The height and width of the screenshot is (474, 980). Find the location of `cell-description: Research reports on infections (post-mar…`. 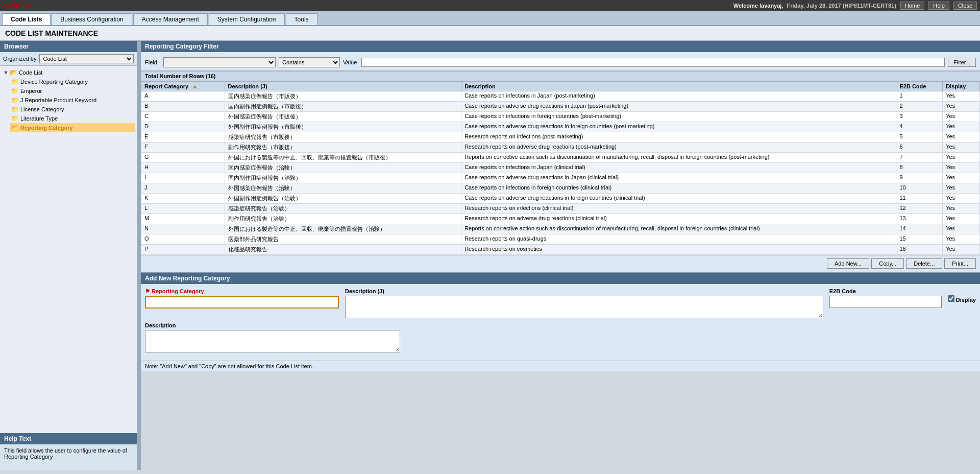

cell-description: Research reports on infections (post-mar… is located at coordinates (679, 137).